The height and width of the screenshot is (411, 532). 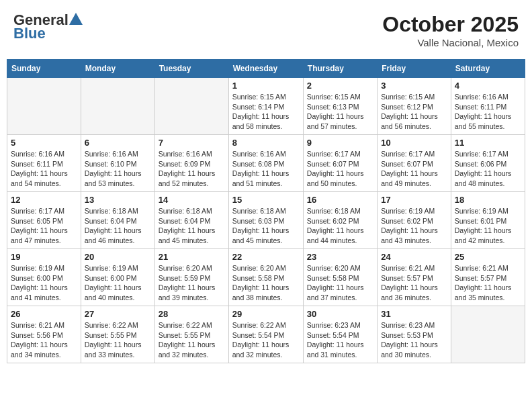 I want to click on calendar-cell: 12Sunrise: 6:17 AM Sunset: 6:05 PM Dayli…, so click(x=44, y=220).